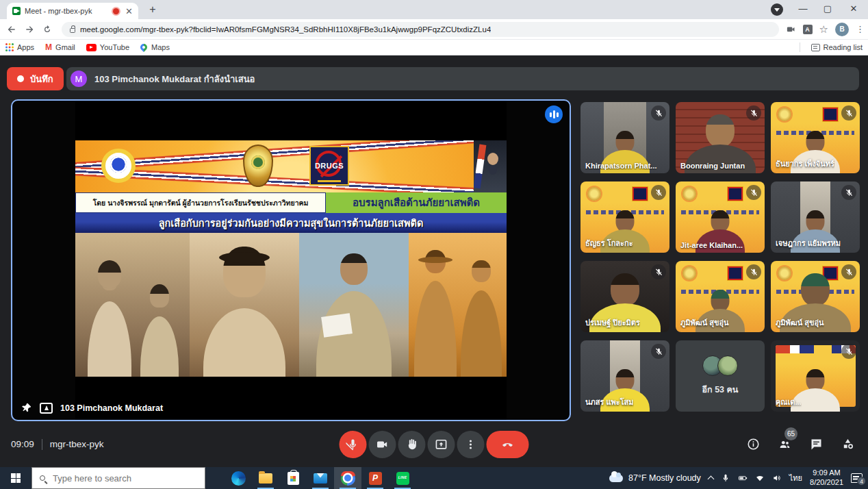 The height and width of the screenshot is (489, 868). Describe the element at coordinates (21, 79) in the screenshot. I see `recording-dot-icon` at that location.